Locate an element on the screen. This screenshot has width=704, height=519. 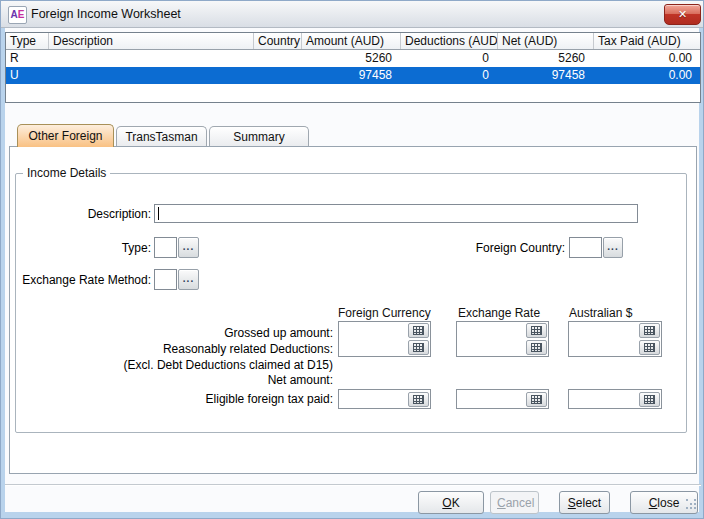
cell-amount: 5260 is located at coordinates (350, 58).